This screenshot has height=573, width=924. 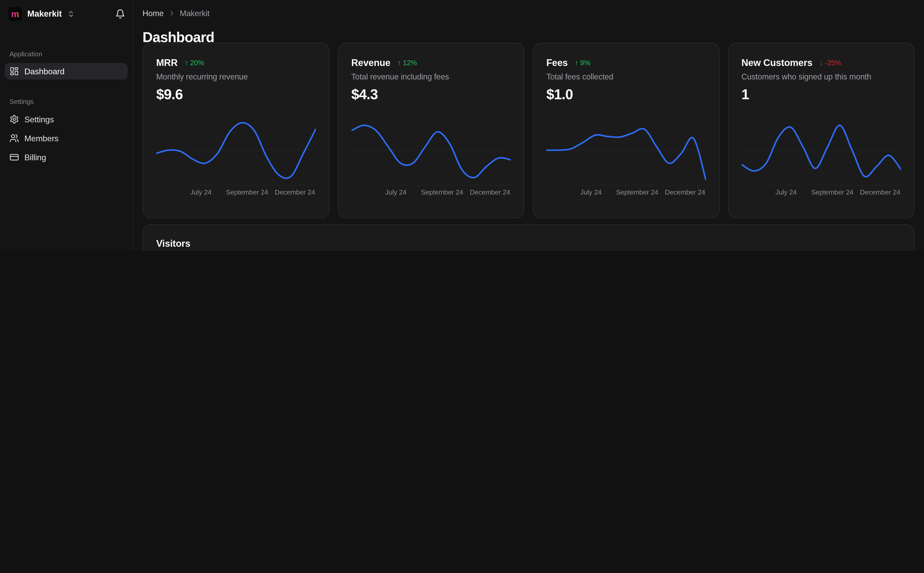 What do you see at coordinates (626, 77) in the screenshot?
I see `stat-card-description: Total fees collected` at bounding box center [626, 77].